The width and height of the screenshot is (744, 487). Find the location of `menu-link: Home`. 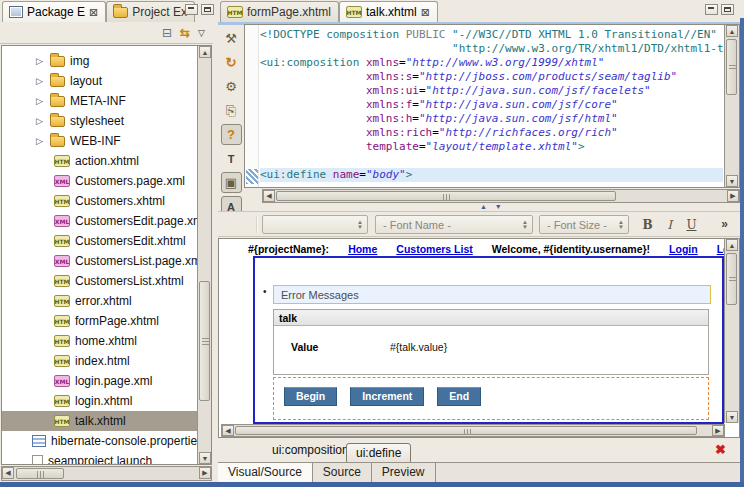

menu-link: Home is located at coordinates (362, 249).